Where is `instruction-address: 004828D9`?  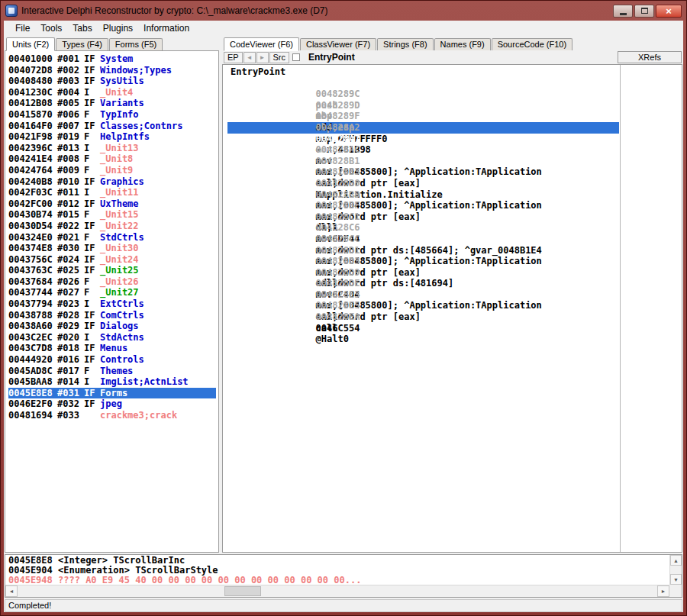 instruction-address: 004828D9 is located at coordinates (346, 273).